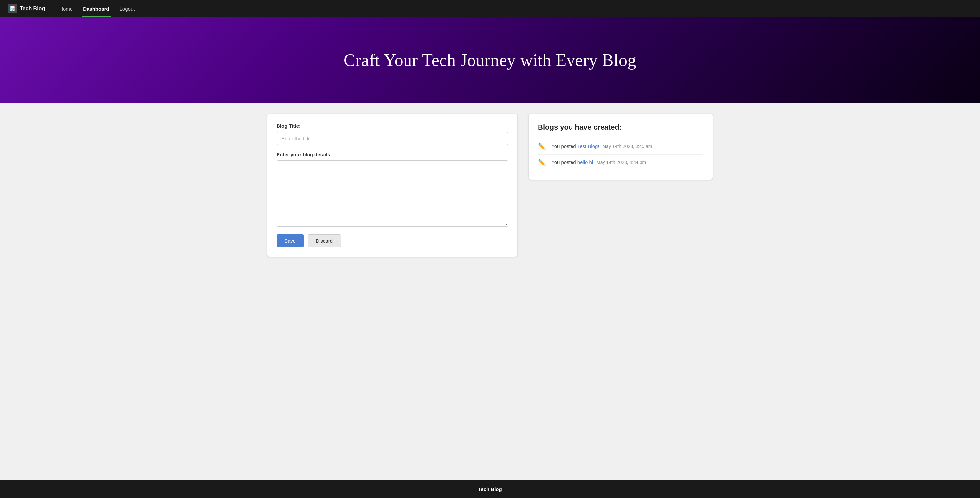 This screenshot has height=498, width=980. Describe the element at coordinates (542, 146) in the screenshot. I see `edit-icon-0: ✏️` at that location.